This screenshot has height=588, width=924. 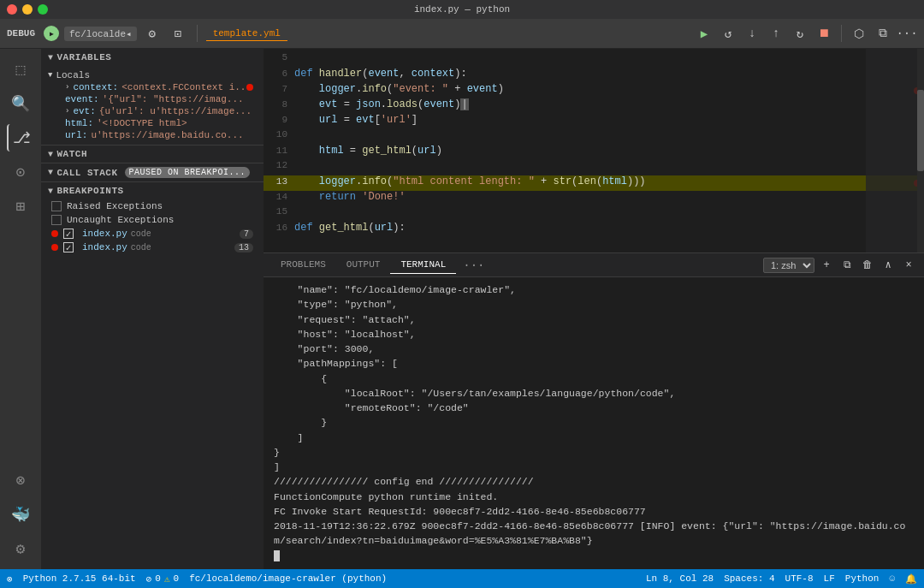 What do you see at coordinates (462, 9) in the screenshot?
I see `title-bar: index.py — python` at bounding box center [462, 9].